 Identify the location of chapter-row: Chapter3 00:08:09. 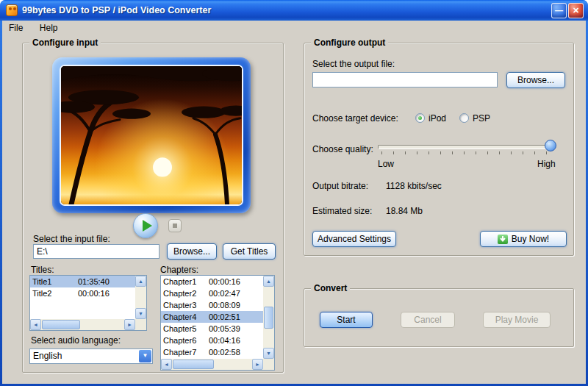
(212, 305).